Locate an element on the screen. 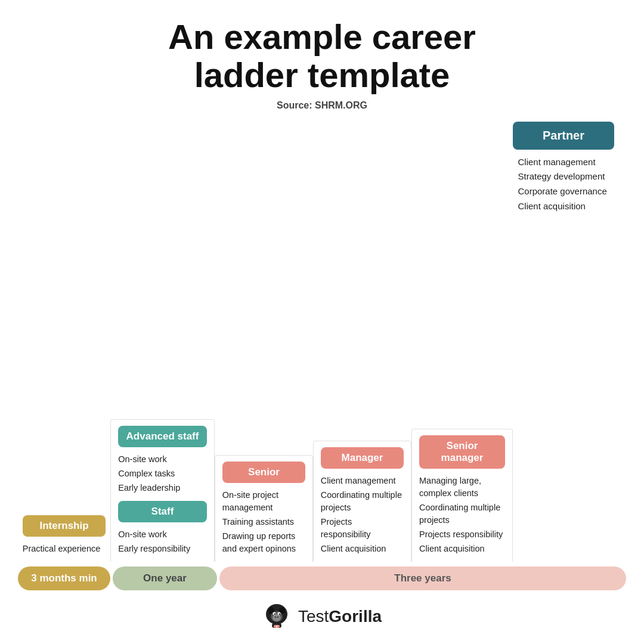 The width and height of the screenshot is (644, 644). staff-bullet-1: On-site work is located at coordinates (162, 534).